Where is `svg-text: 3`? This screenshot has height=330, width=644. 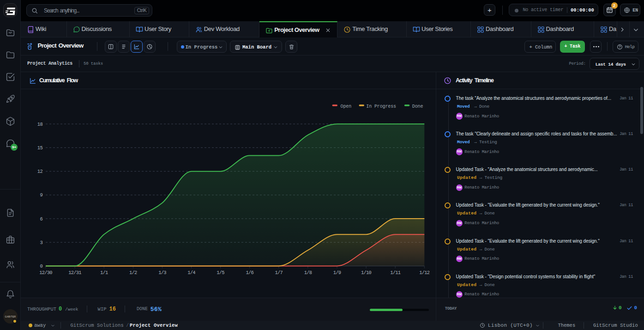
svg-text: 3 is located at coordinates (41, 243).